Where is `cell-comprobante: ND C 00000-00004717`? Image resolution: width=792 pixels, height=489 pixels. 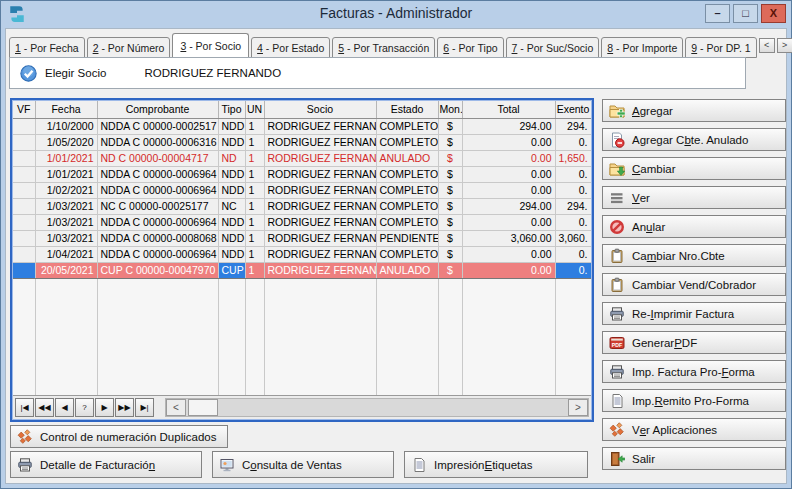
cell-comprobante: ND C 00000-00004717 is located at coordinates (158, 158).